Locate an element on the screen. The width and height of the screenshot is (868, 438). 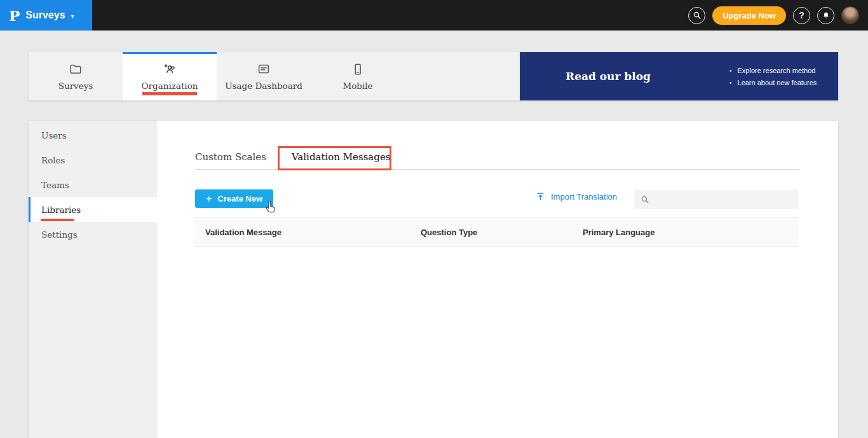
nav-tab-usage-dashboard: Usage Dashboard is located at coordinates (264, 76).